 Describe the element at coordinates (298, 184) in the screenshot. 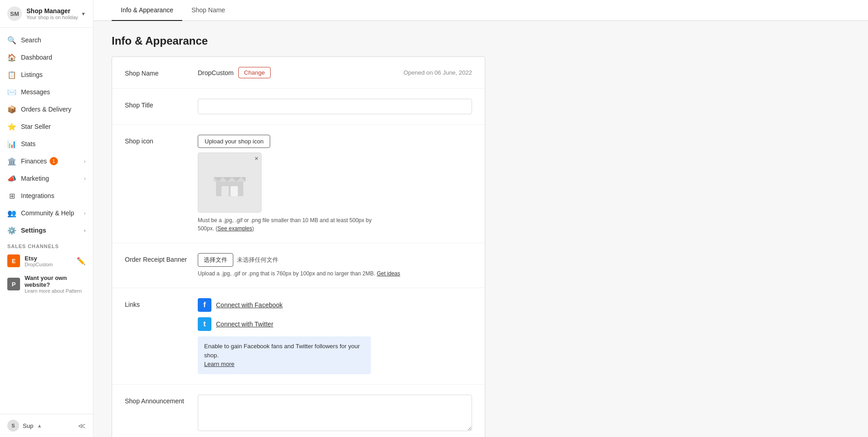

I see `shop-icon-row: Shop icon Upload your shop icon ×` at that location.